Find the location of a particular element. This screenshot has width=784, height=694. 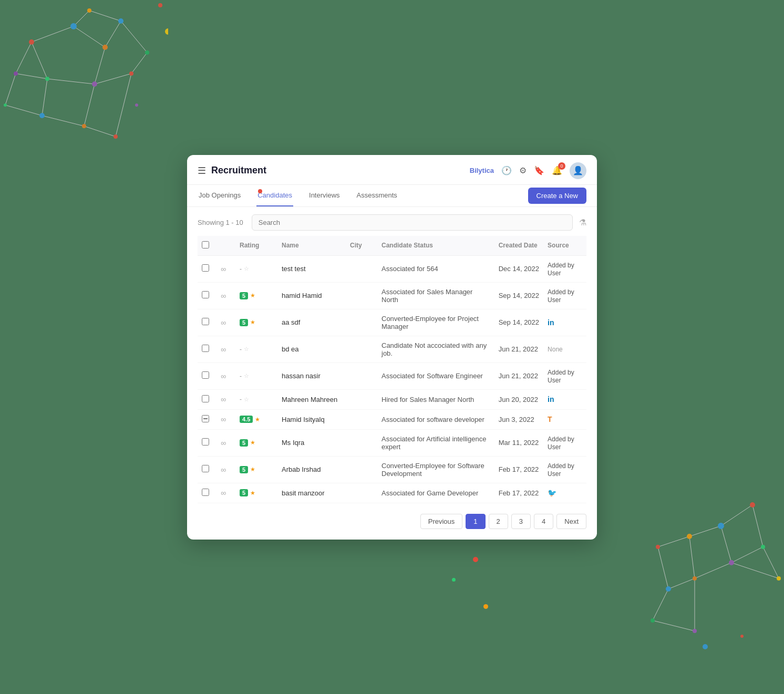

candidate-status: Associated for Sales Manager North is located at coordinates (436, 295).